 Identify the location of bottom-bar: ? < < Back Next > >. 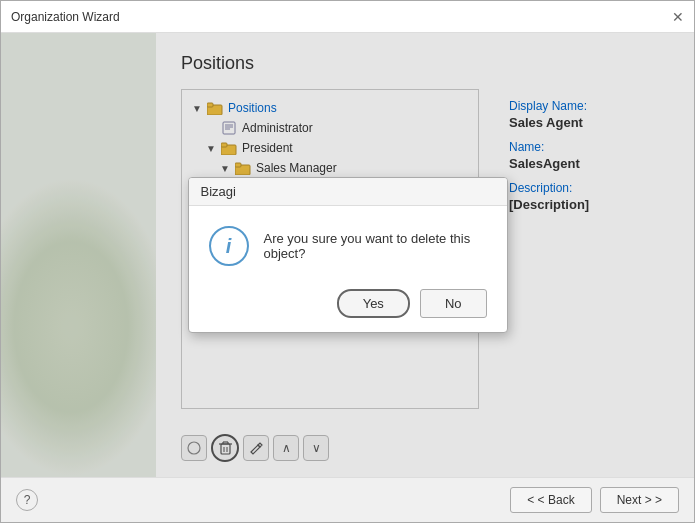
(348, 500).